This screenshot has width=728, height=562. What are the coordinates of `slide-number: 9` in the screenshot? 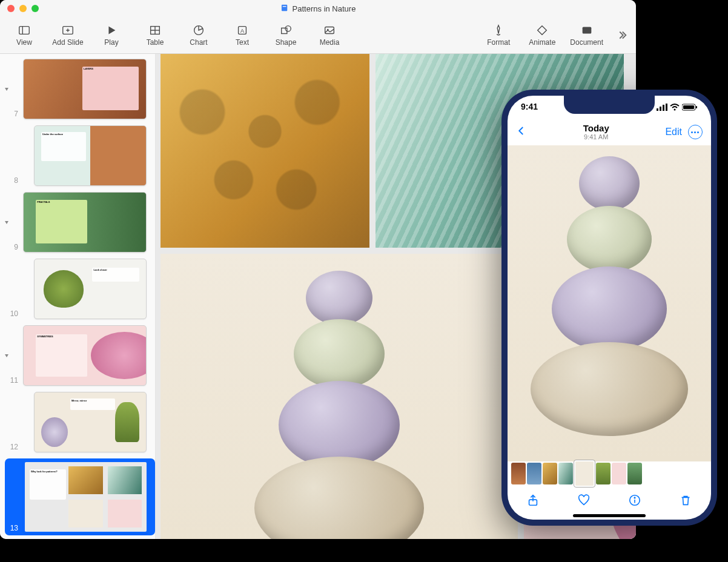 It's located at (13, 248).